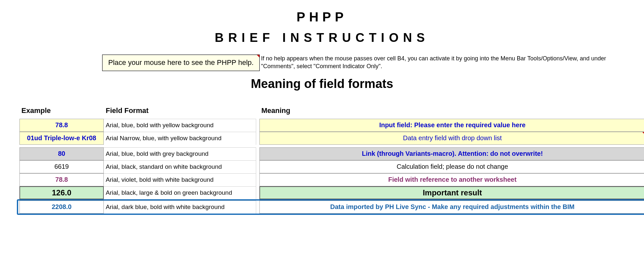 This screenshot has height=271, width=644. What do you see at coordinates (62, 180) in the screenshot?
I see `example-reference-field: 78.8` at bounding box center [62, 180].